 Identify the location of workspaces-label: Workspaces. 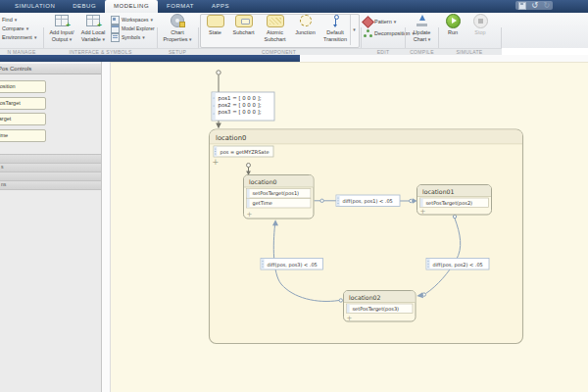
(135, 20).